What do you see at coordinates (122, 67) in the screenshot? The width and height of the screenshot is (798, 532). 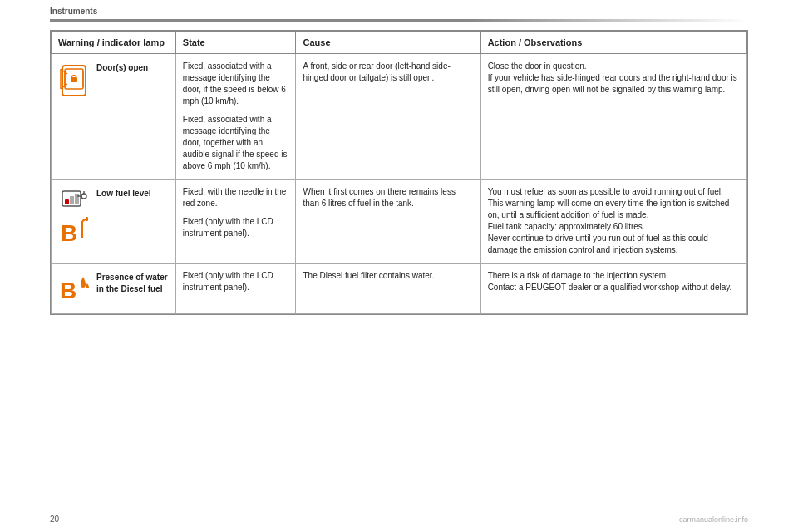 I see `warning-label-doors: Door(s) open` at bounding box center [122, 67].